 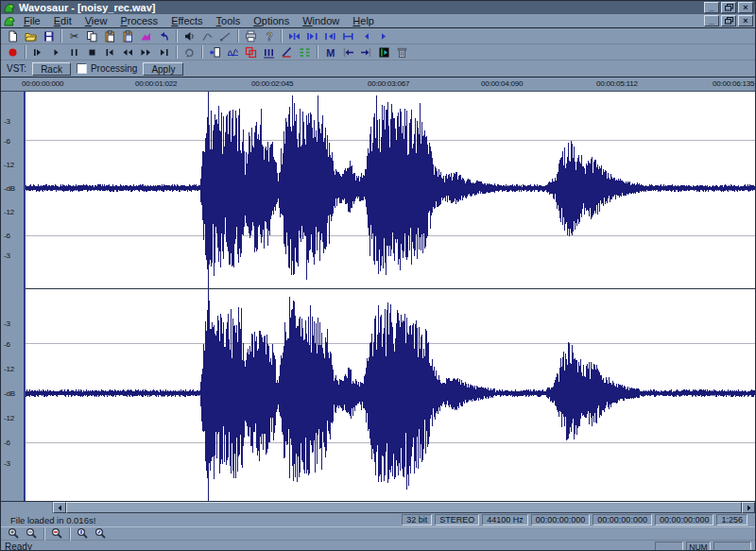 What do you see at coordinates (331, 36) in the screenshot?
I see `selection-shrink-right-icon` at bounding box center [331, 36].